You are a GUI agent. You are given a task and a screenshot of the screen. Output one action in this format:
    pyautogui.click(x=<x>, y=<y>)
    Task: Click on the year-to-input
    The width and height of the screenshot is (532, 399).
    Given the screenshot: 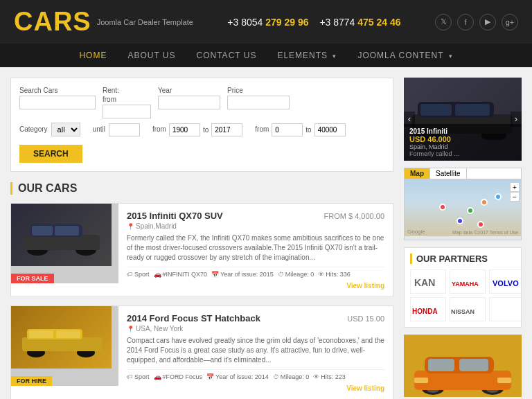 What is the action you would take?
    pyautogui.click(x=227, y=130)
    